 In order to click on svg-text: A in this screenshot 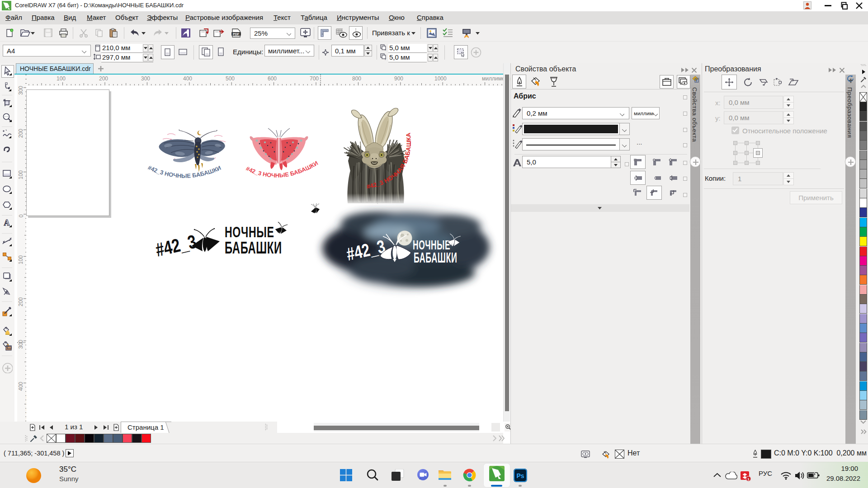, I will do `click(7, 223)`.